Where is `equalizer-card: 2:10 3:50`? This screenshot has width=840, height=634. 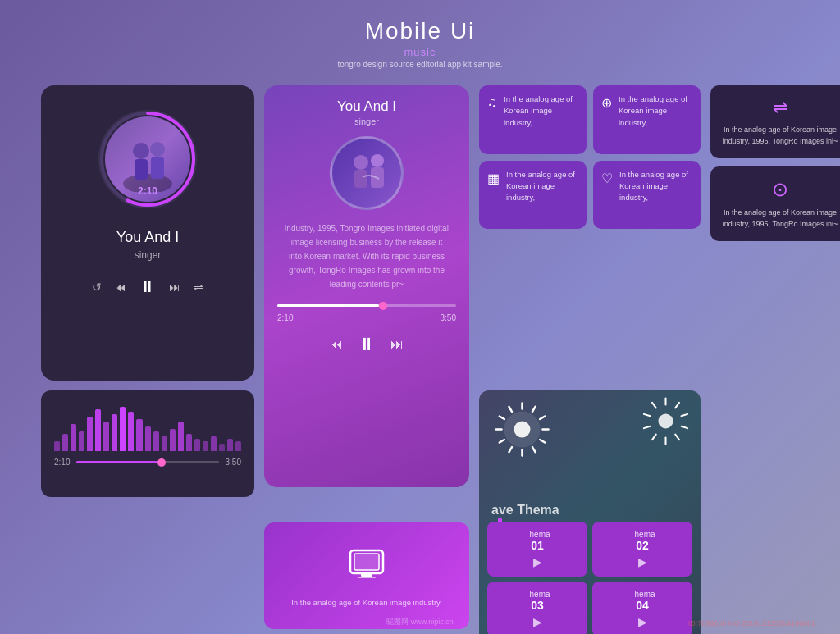 equalizer-card: 2:10 3:50 is located at coordinates (148, 444).